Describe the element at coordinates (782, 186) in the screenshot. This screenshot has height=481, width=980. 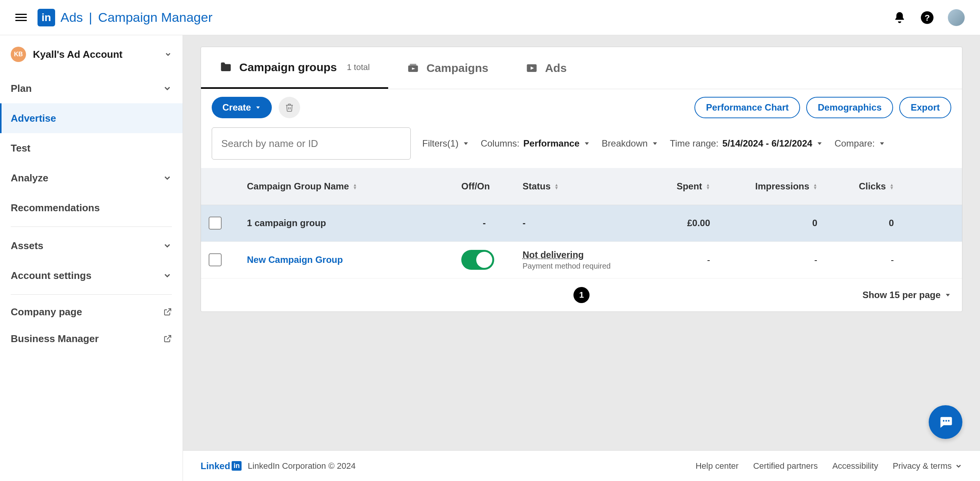
I see `th-label: Impressions` at that location.